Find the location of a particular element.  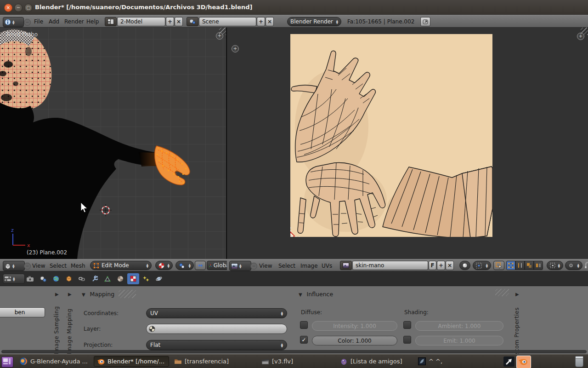

uv-sync-toggle is located at coordinates (499, 265).